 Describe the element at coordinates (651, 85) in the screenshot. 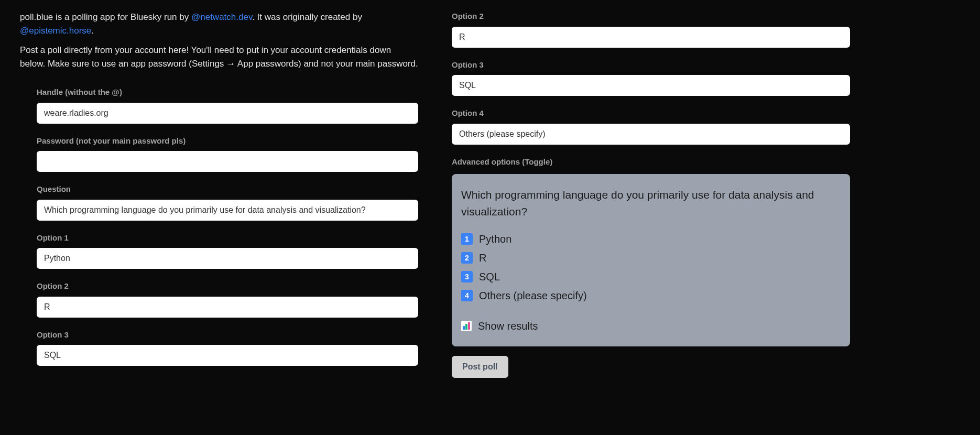

I see `option3-input-right` at that location.